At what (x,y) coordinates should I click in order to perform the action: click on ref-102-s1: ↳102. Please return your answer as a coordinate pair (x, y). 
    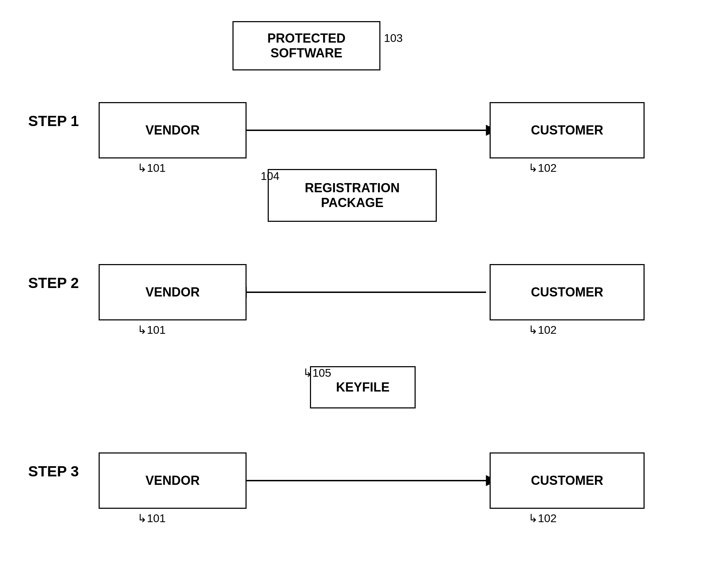
    Looking at the image, I should click on (542, 168).